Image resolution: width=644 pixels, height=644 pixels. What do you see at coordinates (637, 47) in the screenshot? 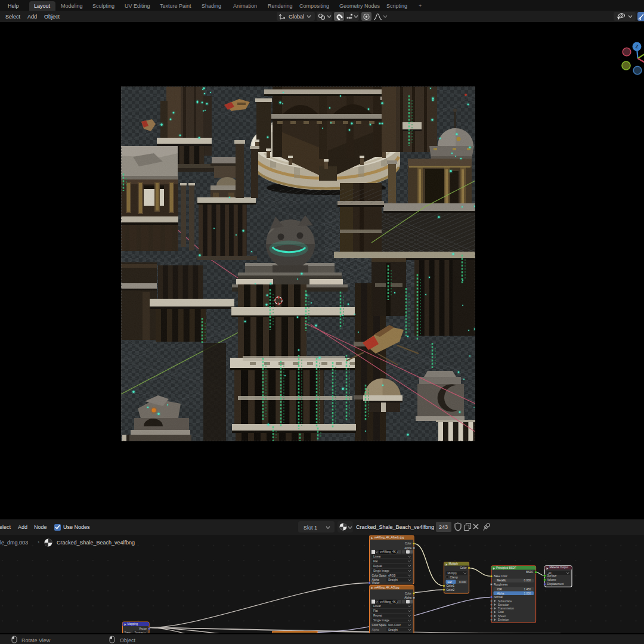
I see `svg-text: Z` at bounding box center [637, 47].